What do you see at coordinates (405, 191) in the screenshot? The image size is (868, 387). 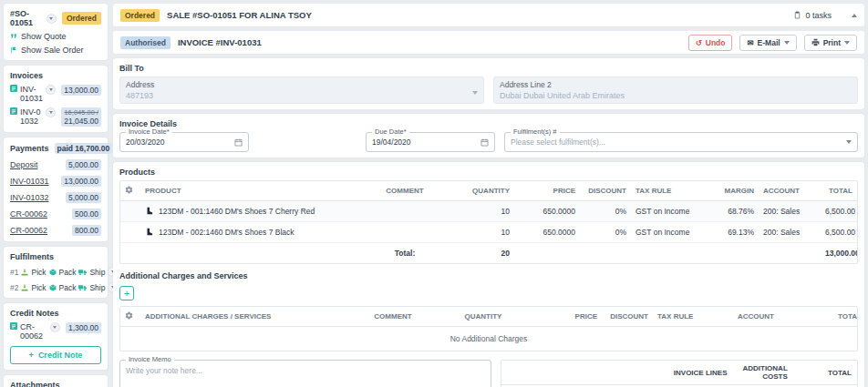 I see `column-comment: COMMENT` at bounding box center [405, 191].